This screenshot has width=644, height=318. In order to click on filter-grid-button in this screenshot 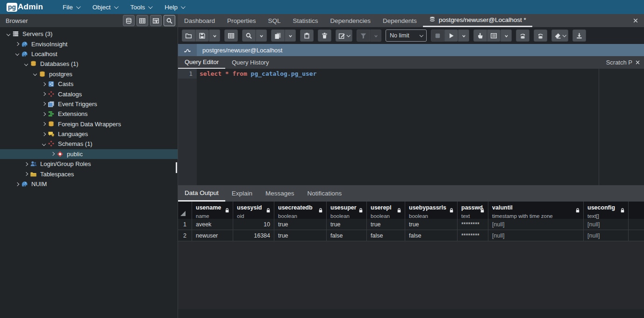, I will do `click(231, 36)`.